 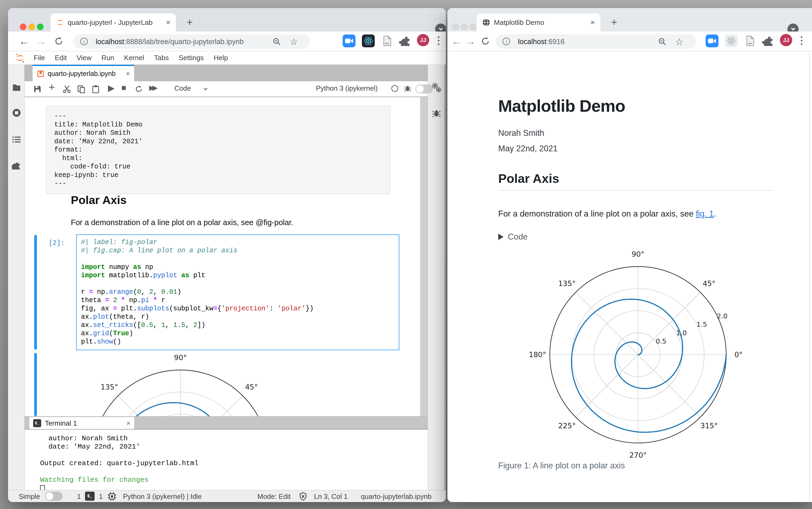 I want to click on terminal-tab: $_ Terminal 1 ×, so click(x=82, y=423).